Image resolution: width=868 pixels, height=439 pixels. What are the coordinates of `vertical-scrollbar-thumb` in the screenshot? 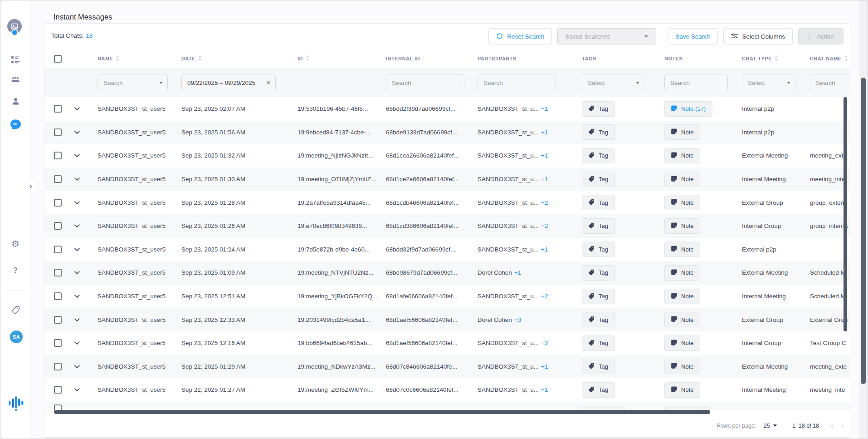 It's located at (845, 214).